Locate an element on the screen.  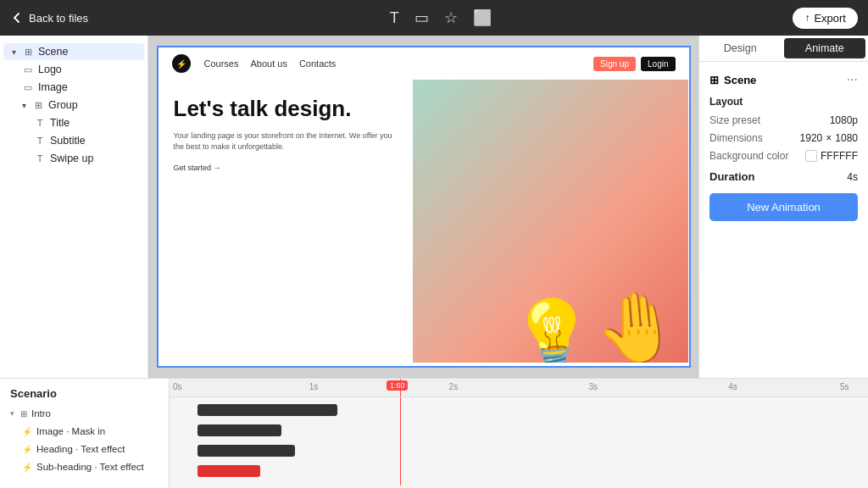
size-preset-row: Size preset 1080p is located at coordinates (783, 120).